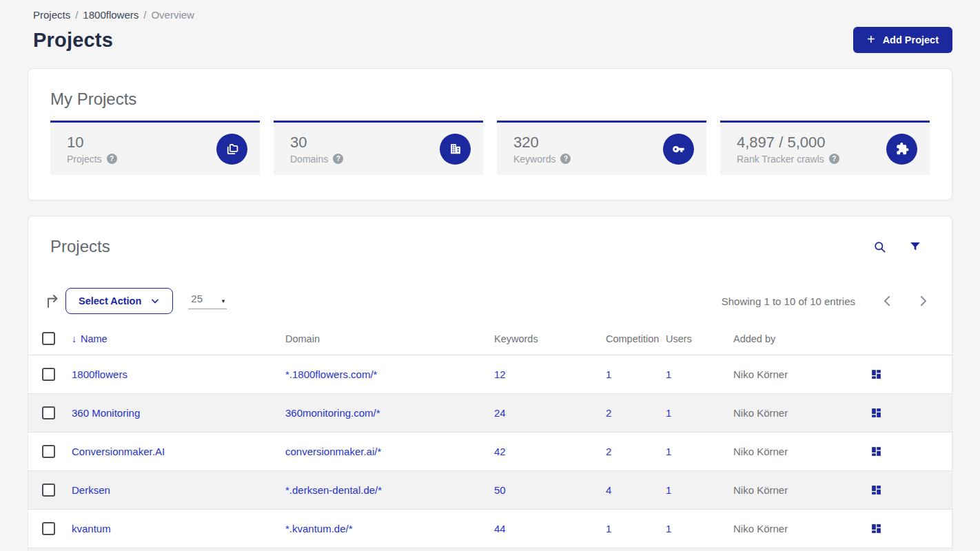 The image size is (980, 551). I want to click on export-icon, so click(53, 301).